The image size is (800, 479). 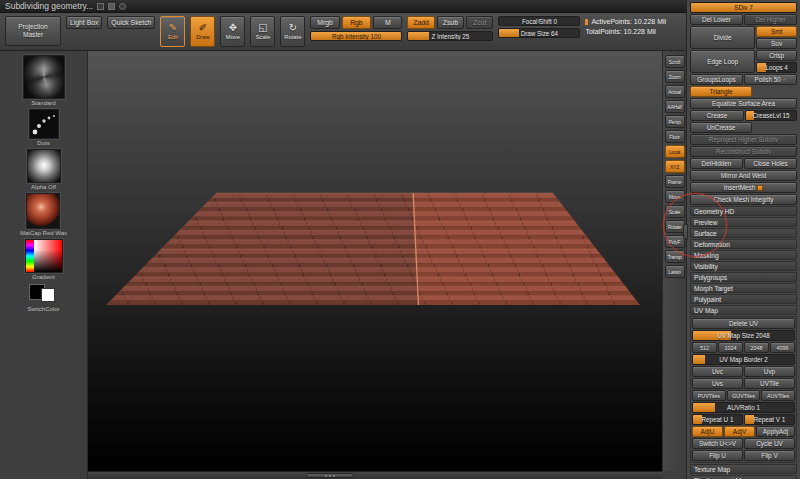 What do you see at coordinates (744, 176) in the screenshot?
I see `mirror-and-weld-button: Mirror And Weld` at bounding box center [744, 176].